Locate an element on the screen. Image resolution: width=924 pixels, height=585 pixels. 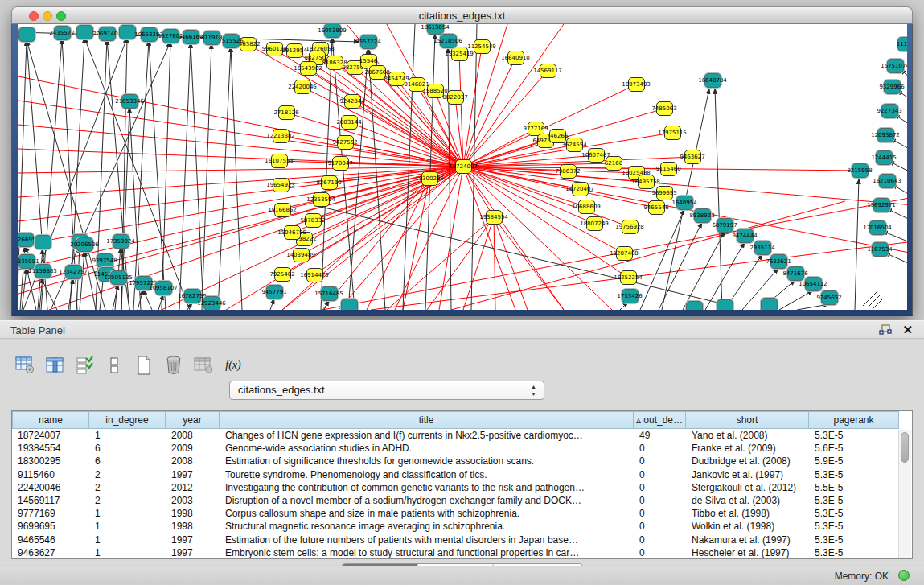
table-cell: 2012 is located at coordinates (193, 488).